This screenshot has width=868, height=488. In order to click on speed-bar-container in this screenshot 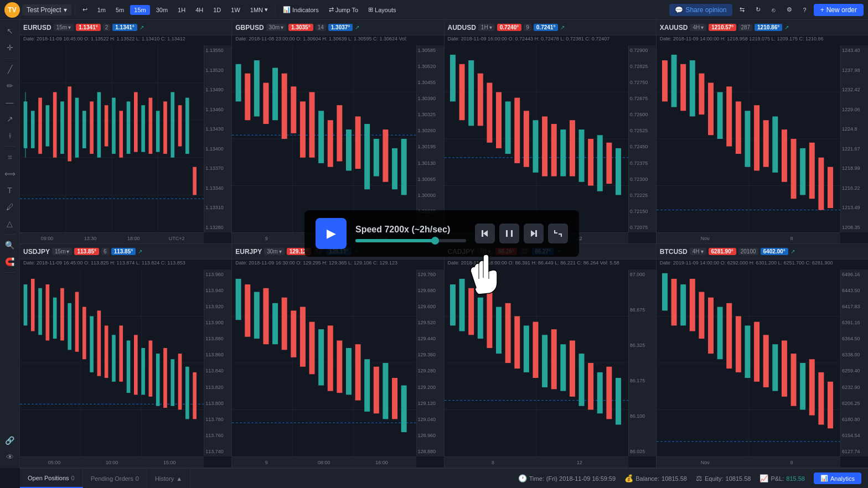, I will do `click(411, 241)`.